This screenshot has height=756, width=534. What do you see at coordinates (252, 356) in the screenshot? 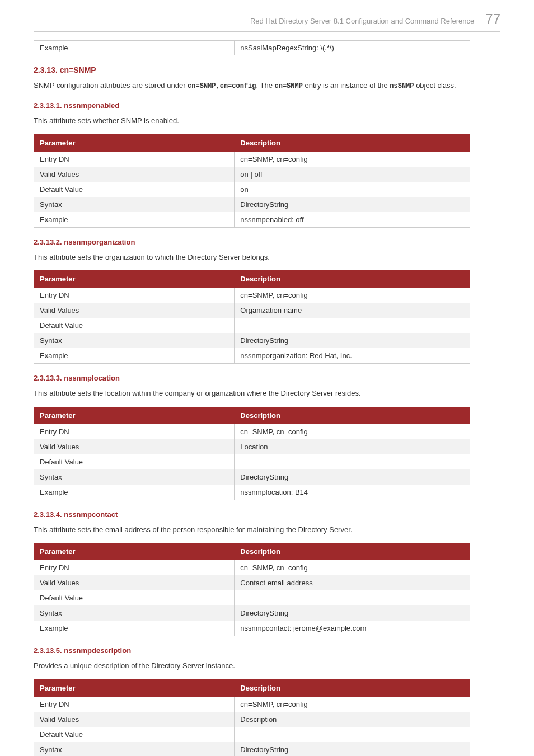
I see `table-row: Examplenssnmporganization: Red Hat, Inc.` at bounding box center [252, 356].